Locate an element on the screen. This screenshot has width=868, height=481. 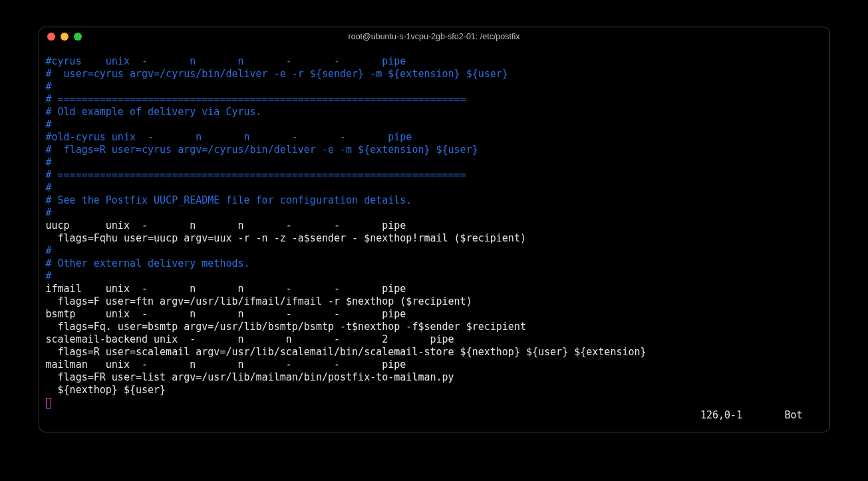
code-line: flags=Fq. user=bsmtp argv=/usr/lib/bsmtp… is located at coordinates (434, 327).